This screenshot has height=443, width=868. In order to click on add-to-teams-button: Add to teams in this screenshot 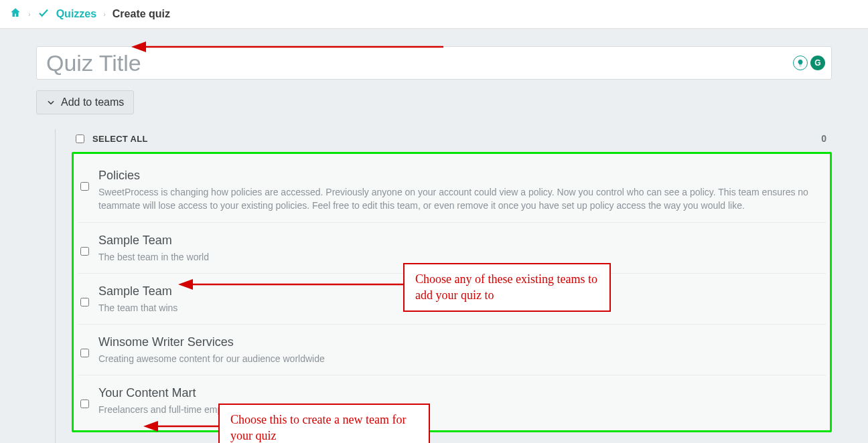, I will do `click(85, 102)`.